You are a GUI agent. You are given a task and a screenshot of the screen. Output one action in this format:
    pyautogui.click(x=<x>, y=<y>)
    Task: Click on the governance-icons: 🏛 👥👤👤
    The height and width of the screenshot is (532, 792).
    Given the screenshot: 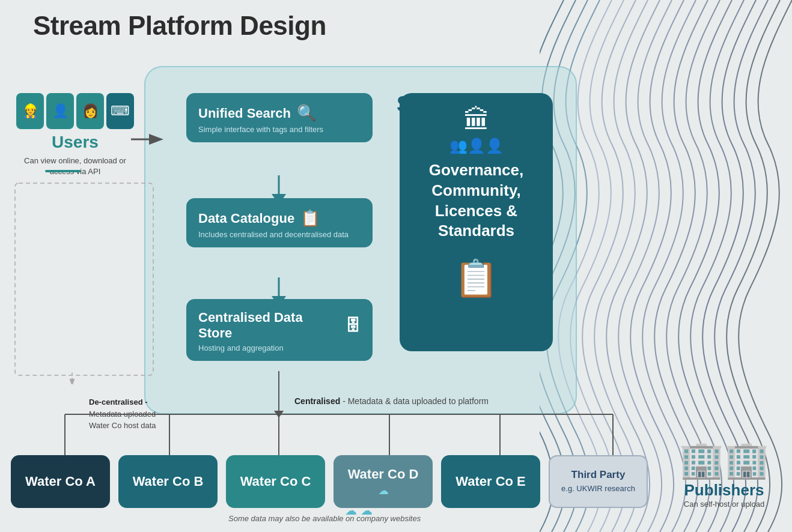 What is the action you would take?
    pyautogui.click(x=477, y=130)
    